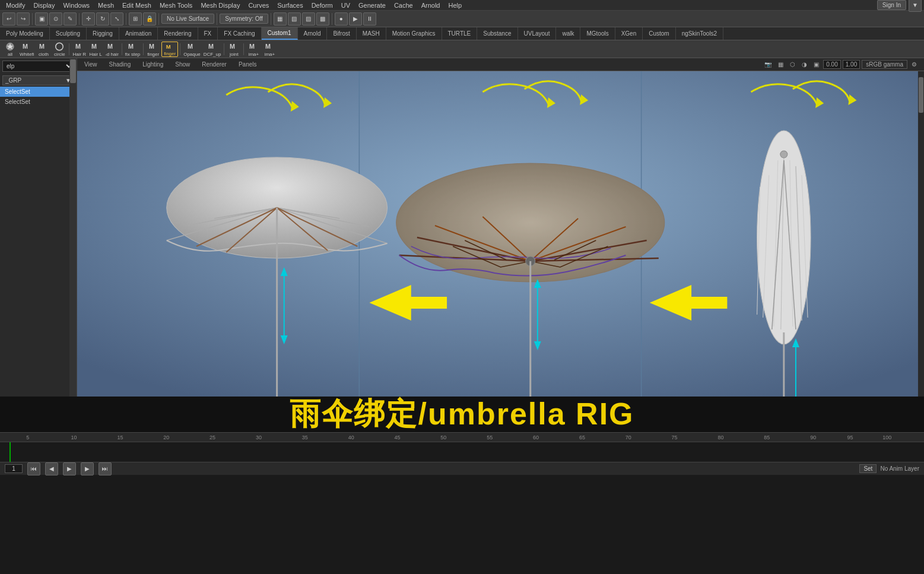 Image resolution: width=924 pixels, height=574 pixels. What do you see at coordinates (280, 19) in the screenshot?
I see `toolbar-grid1: ▦` at bounding box center [280, 19].